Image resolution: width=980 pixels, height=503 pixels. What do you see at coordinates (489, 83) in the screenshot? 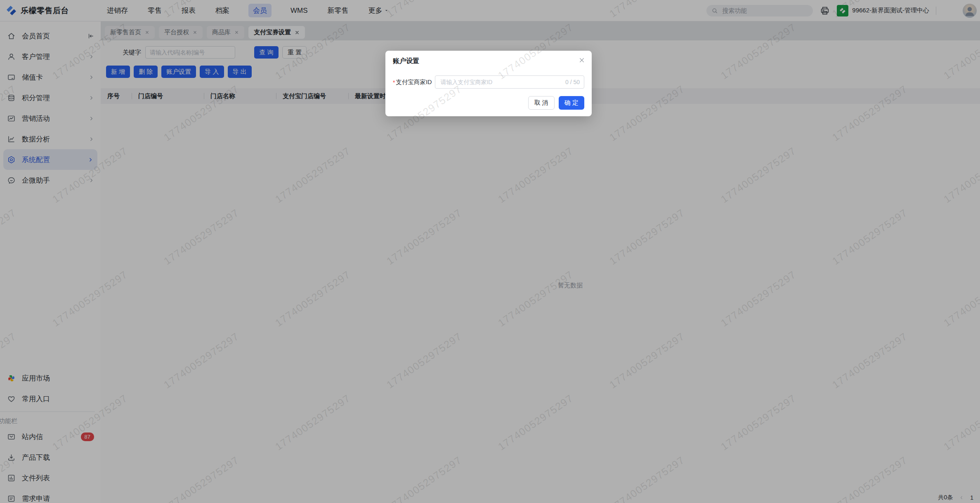
I see `account-settings-modal: 账户设置 * 支付宝商家ID 0 / 50 取 消 确 定` at bounding box center [489, 83].